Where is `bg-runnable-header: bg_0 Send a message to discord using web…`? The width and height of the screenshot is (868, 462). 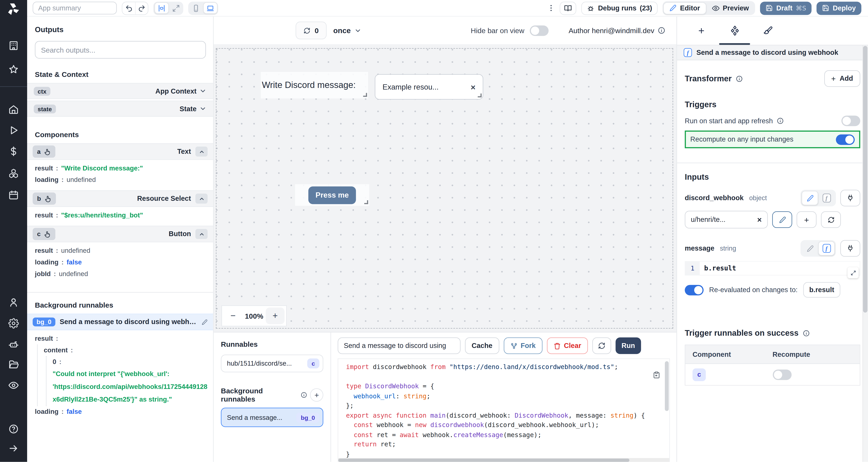
bg-runnable-header: bg_0 Send a message to discord using web… is located at coordinates (120, 322).